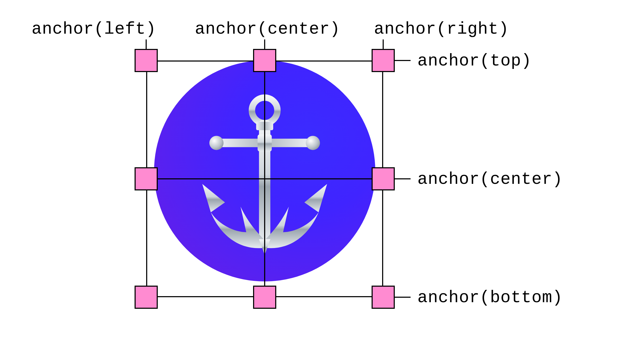 Image resolution: width=641 pixels, height=364 pixels. I want to click on leader-row-bottom, so click(403, 297).